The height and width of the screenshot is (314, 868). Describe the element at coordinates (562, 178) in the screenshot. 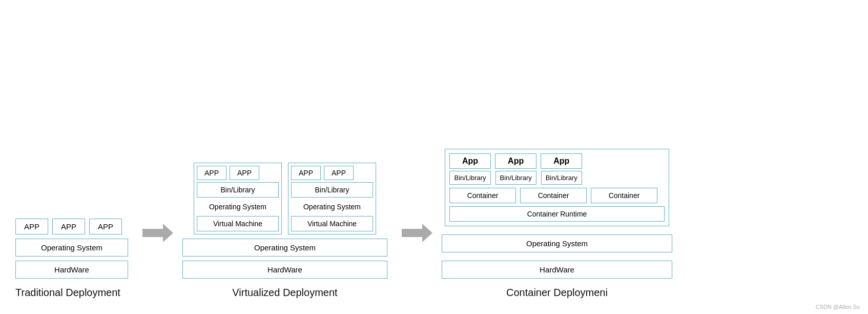

I see `cont-bin-3: Bin/Library` at that location.